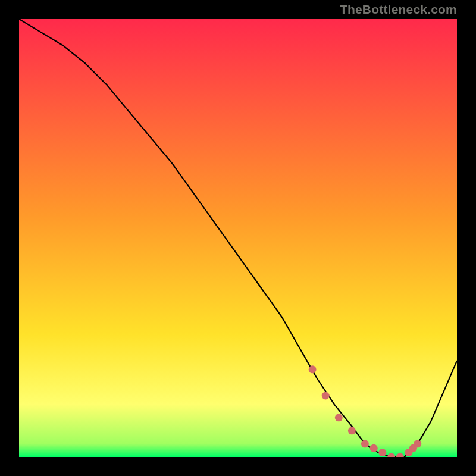 The image size is (476, 476). I want to click on watermark-text: TheBottleneck.com, so click(399, 10).